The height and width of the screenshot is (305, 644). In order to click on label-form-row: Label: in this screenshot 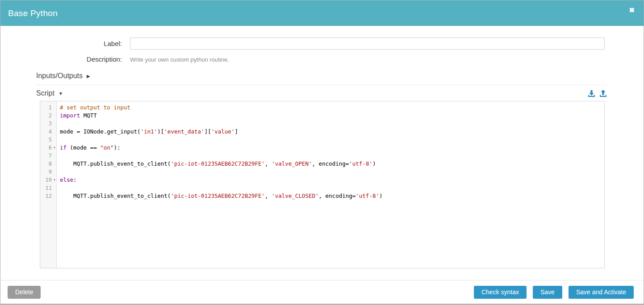, I will do `click(322, 44)`.